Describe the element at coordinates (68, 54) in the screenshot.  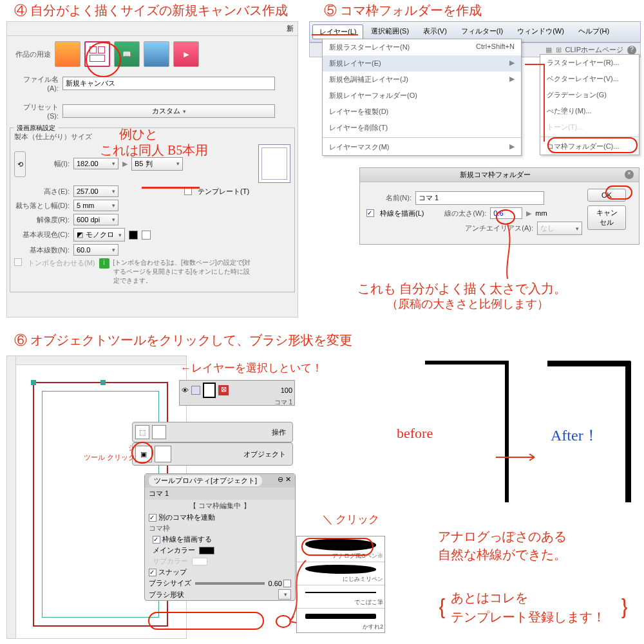
I see `purpose-icon-illustration` at that location.